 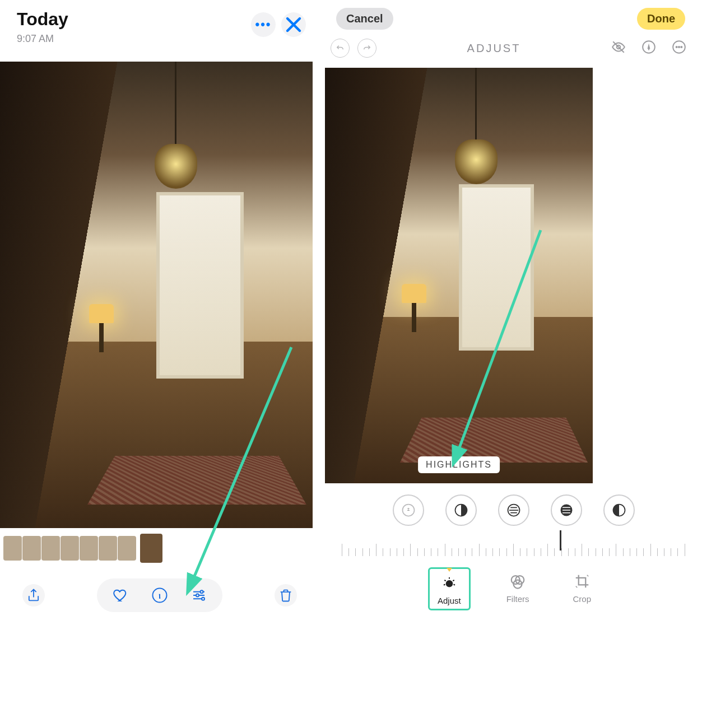 What do you see at coordinates (619, 510) in the screenshot?
I see `dial-shadows` at bounding box center [619, 510].